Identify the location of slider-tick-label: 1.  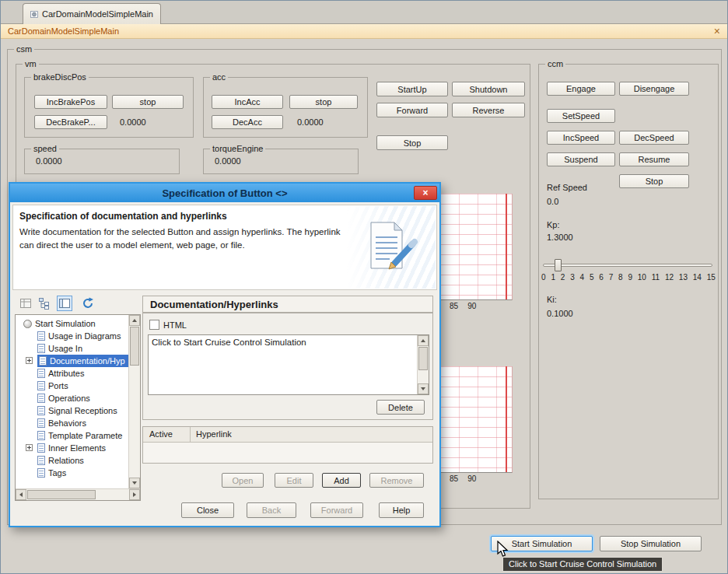
(553, 277).